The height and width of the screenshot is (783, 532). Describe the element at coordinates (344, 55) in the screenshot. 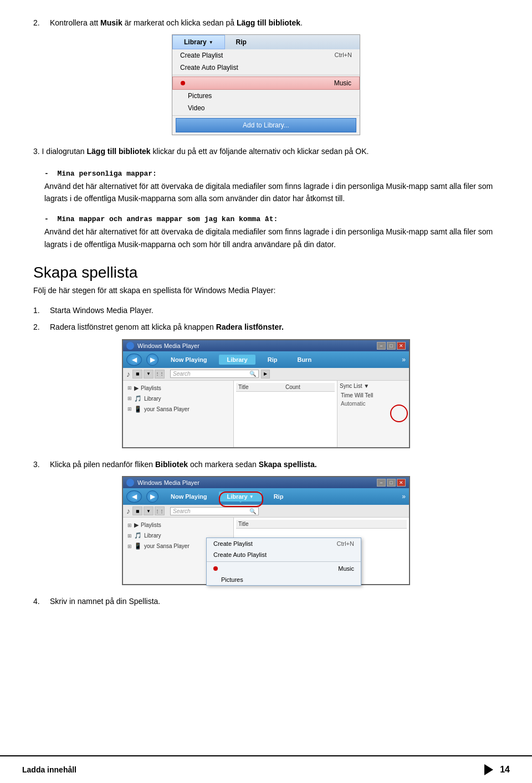

I see `create-playlist-shortcut: Ctrl+N` at that location.